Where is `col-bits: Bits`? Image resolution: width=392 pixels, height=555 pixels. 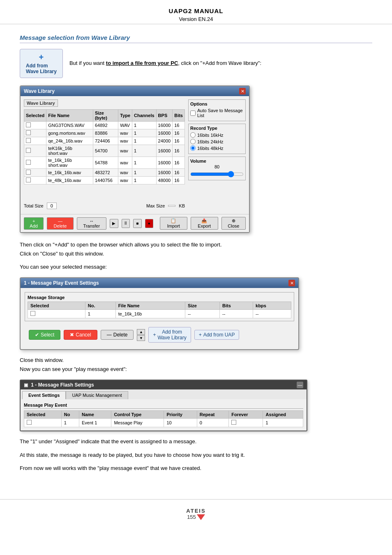
col-bits: Bits is located at coordinates (179, 116).